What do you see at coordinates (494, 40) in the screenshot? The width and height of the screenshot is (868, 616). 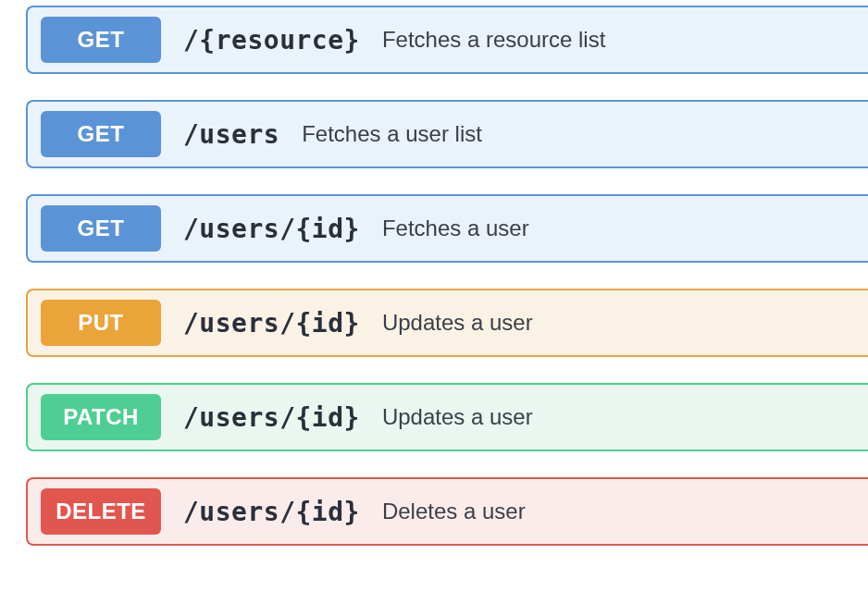 I see `endpoint-description: Fetches a resource list` at bounding box center [494, 40].